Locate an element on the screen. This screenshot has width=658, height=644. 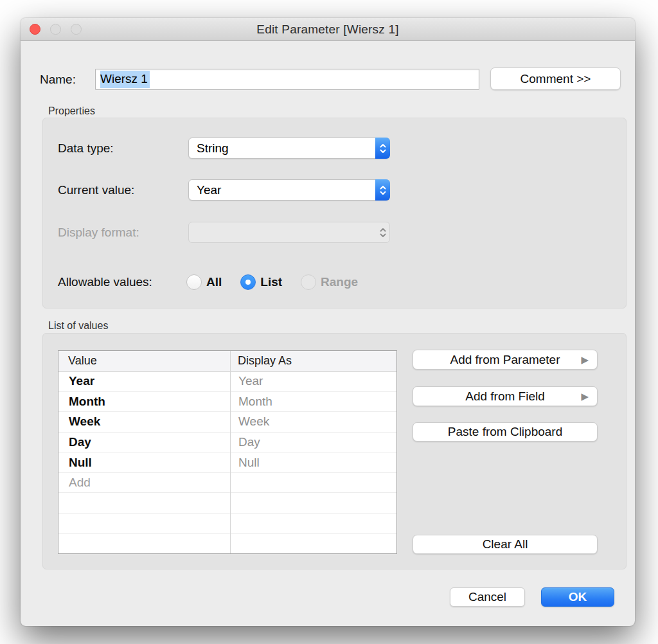
display-as-cell: Month is located at coordinates (251, 402).